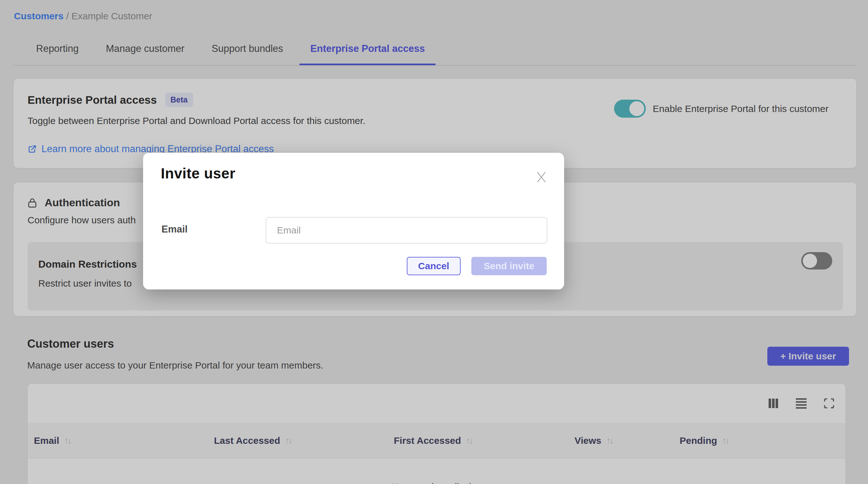 The height and width of the screenshot is (484, 868). What do you see at coordinates (175, 229) in the screenshot?
I see `email-field-label: Email` at bounding box center [175, 229].